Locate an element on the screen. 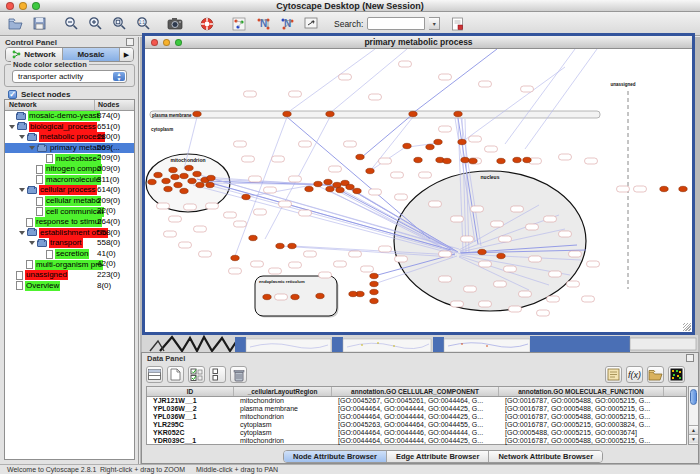 This screenshot has height=474, width=700. function-builder-icon: f(x) is located at coordinates (634, 374).